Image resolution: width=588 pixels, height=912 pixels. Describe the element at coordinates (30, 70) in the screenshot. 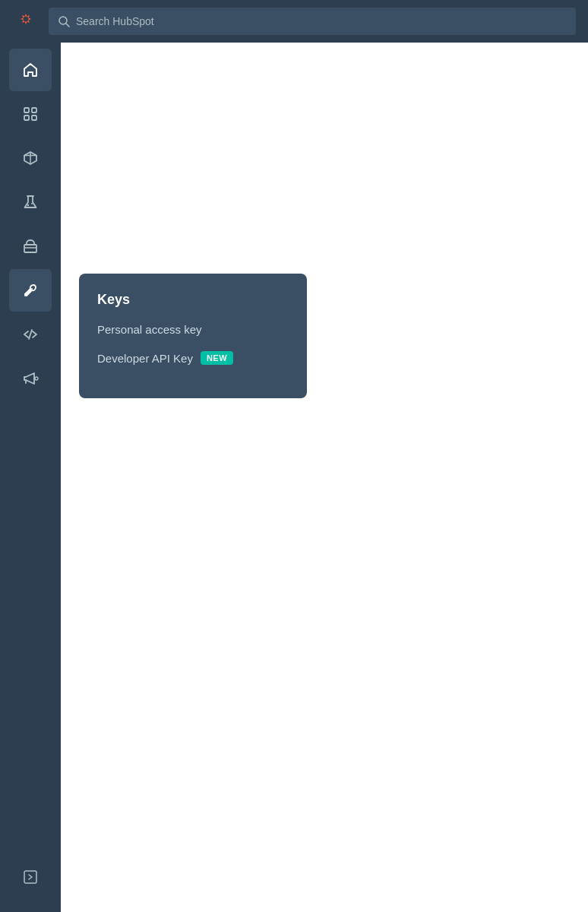

I see `sidebar-item-home` at that location.